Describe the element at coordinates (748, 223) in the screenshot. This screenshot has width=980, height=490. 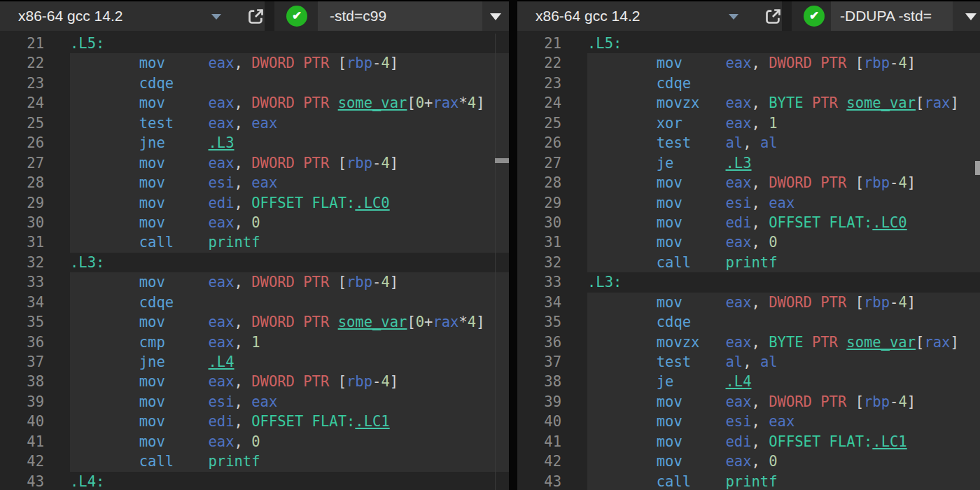
I see `asm-text: mov edi, OFFSET FLAT:.LC0` at that location.